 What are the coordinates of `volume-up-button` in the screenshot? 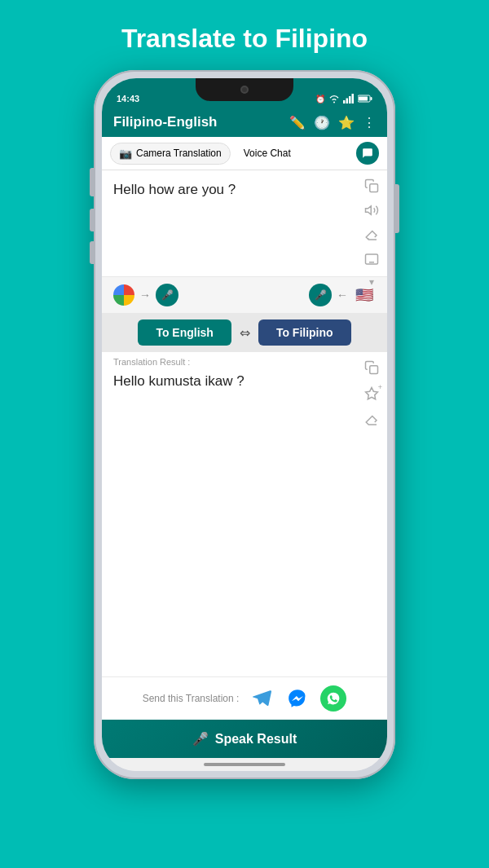 It's located at (91, 220).